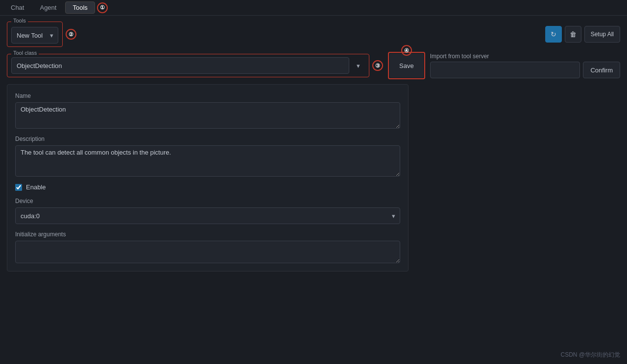 This screenshot has width=627, height=364. What do you see at coordinates (208, 252) in the screenshot?
I see `init-args-input` at bounding box center [208, 252].